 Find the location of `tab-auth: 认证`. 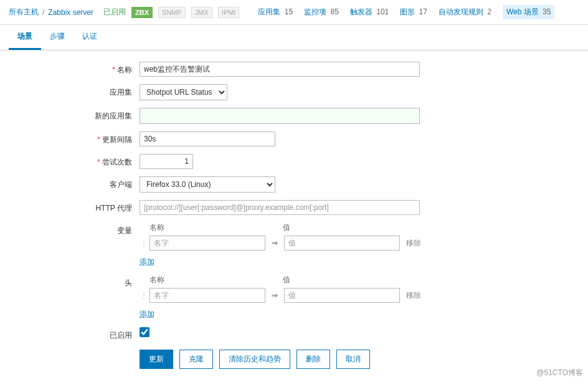

tab-auth: 认证 is located at coordinates (90, 37).